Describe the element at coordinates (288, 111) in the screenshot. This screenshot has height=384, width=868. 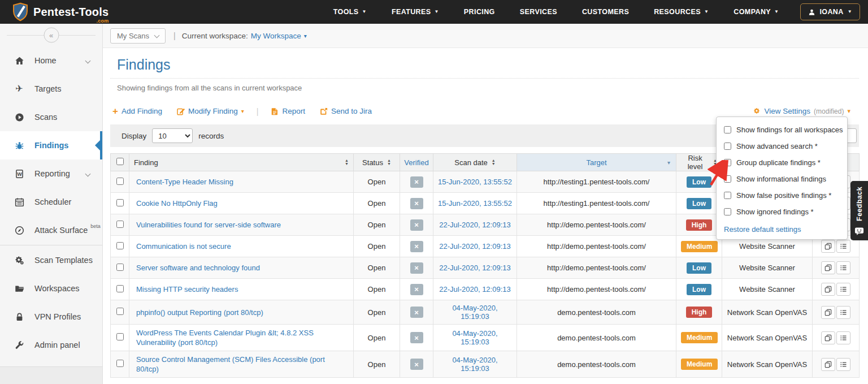
I see `report-button: Report` at that location.